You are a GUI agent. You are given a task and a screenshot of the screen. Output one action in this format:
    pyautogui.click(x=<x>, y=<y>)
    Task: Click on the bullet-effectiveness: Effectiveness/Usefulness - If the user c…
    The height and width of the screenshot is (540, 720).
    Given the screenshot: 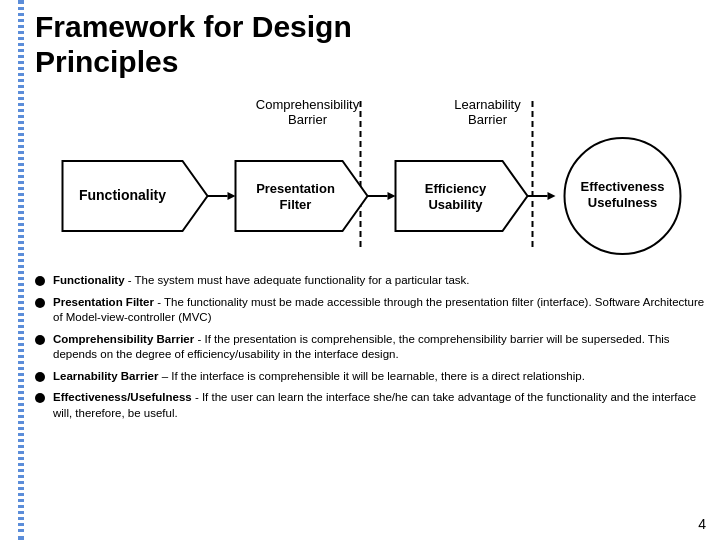 What is the action you would take?
    pyautogui.click(x=372, y=406)
    